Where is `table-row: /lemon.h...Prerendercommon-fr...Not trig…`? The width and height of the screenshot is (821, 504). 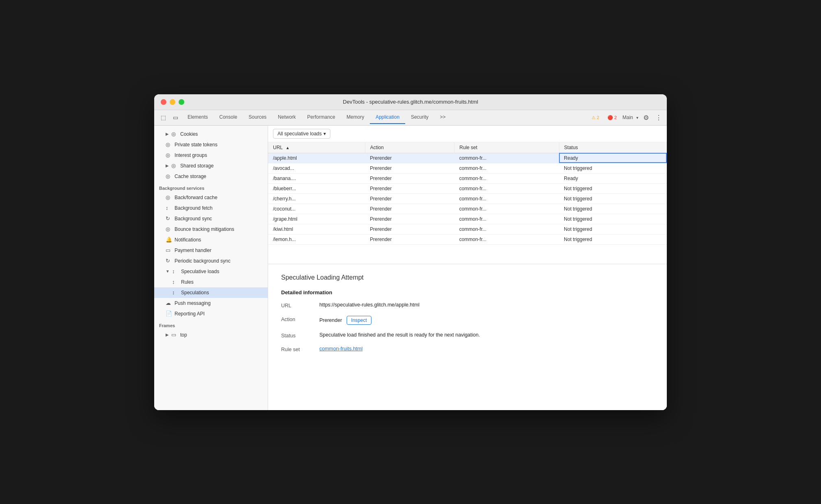
table-row: /lemon.h...Prerendercommon-fr...Not trig… is located at coordinates (467, 239).